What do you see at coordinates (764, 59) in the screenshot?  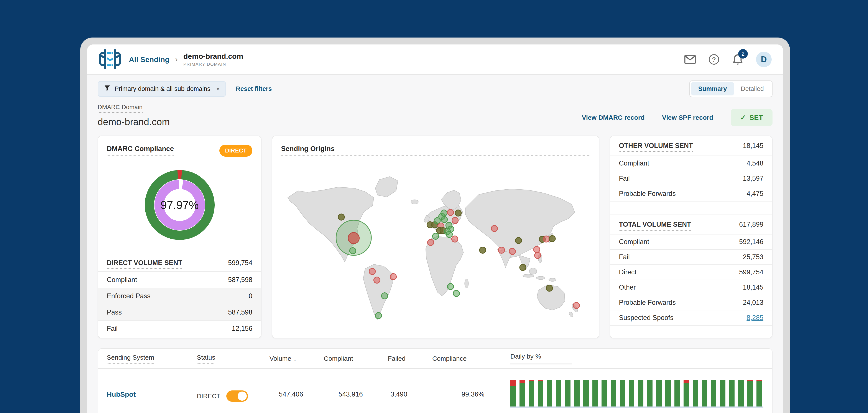 I see `avatar: D` at bounding box center [764, 59].